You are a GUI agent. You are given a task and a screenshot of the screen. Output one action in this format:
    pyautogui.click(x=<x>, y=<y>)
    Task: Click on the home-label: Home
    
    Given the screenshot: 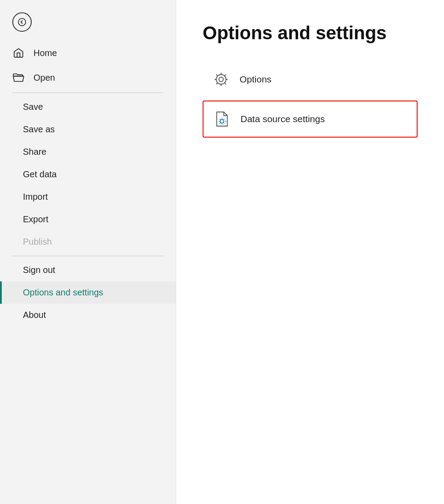 What is the action you would take?
    pyautogui.click(x=45, y=53)
    